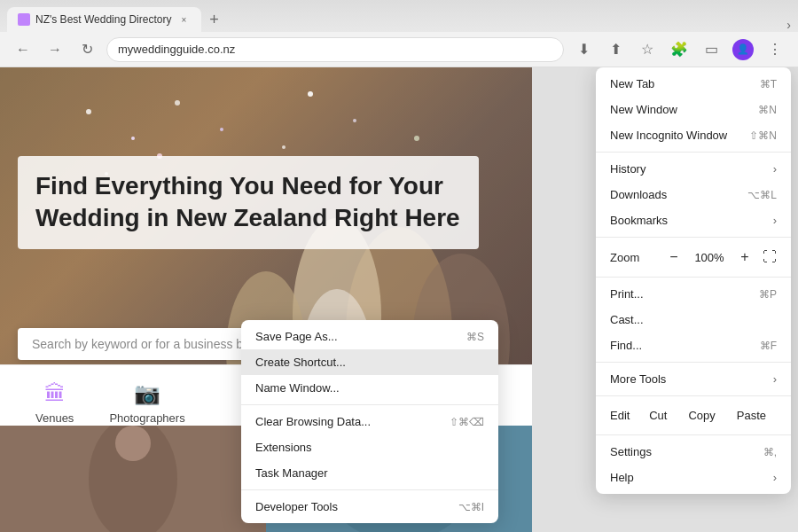 The height and width of the screenshot is (532, 798). What do you see at coordinates (248, 202) in the screenshot?
I see `hero-text-box: Find Everything You Need for Your Weddin…` at bounding box center [248, 202].